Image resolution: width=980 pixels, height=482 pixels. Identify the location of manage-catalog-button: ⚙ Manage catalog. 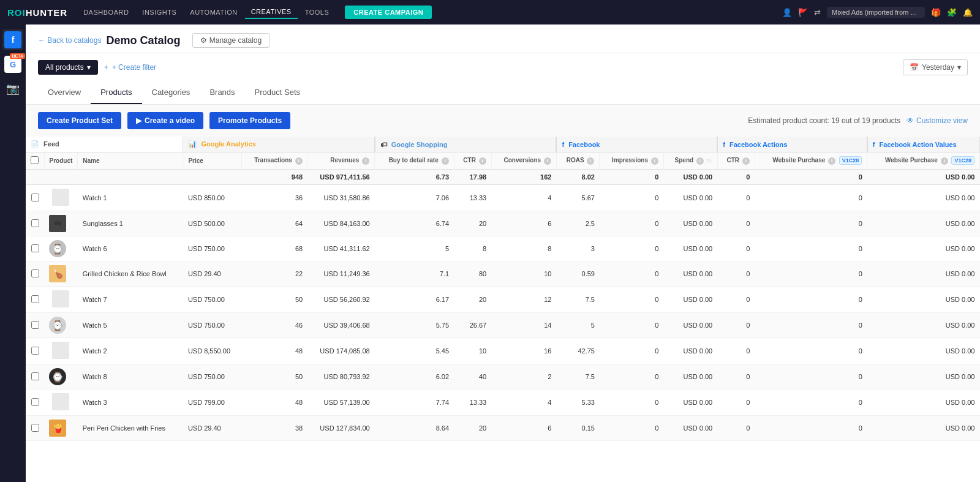
(231, 40).